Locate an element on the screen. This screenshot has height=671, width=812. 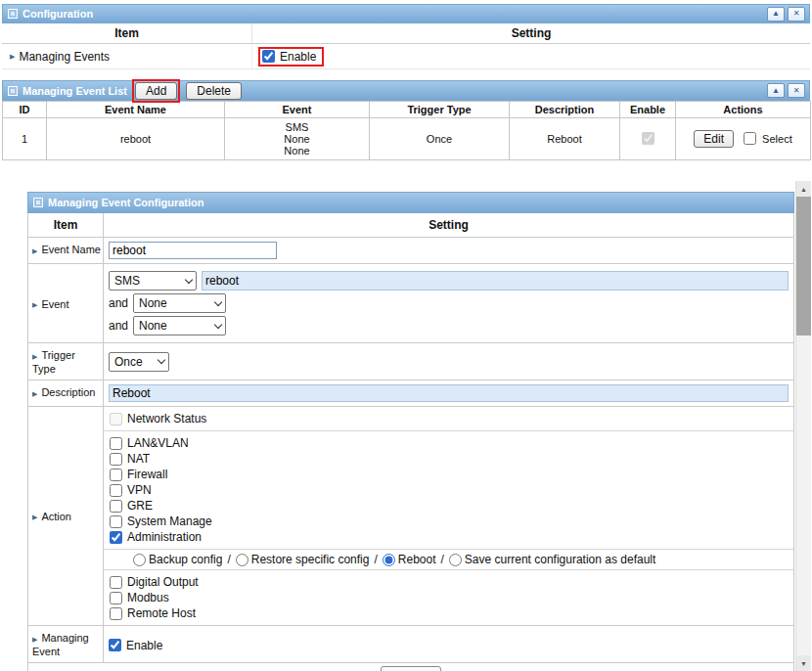
radio-restore-specific-config is located at coordinates (243, 559).